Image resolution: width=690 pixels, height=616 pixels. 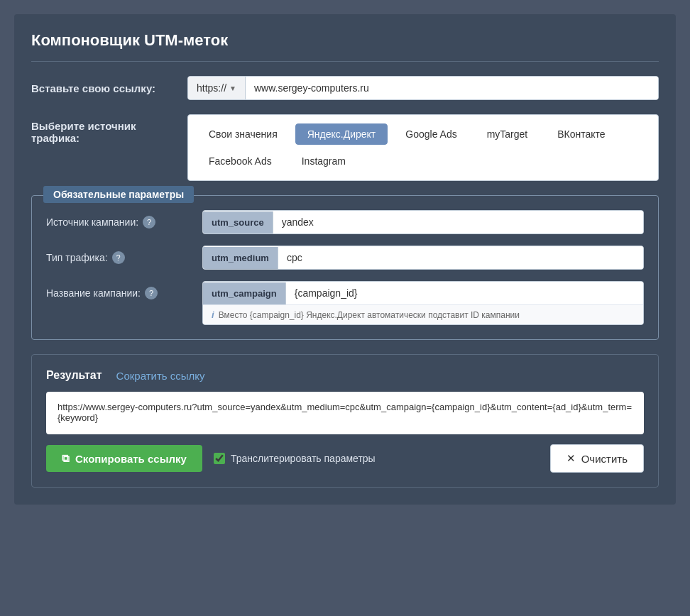 I want to click on param-key-medium: utm_medium, so click(x=241, y=258).